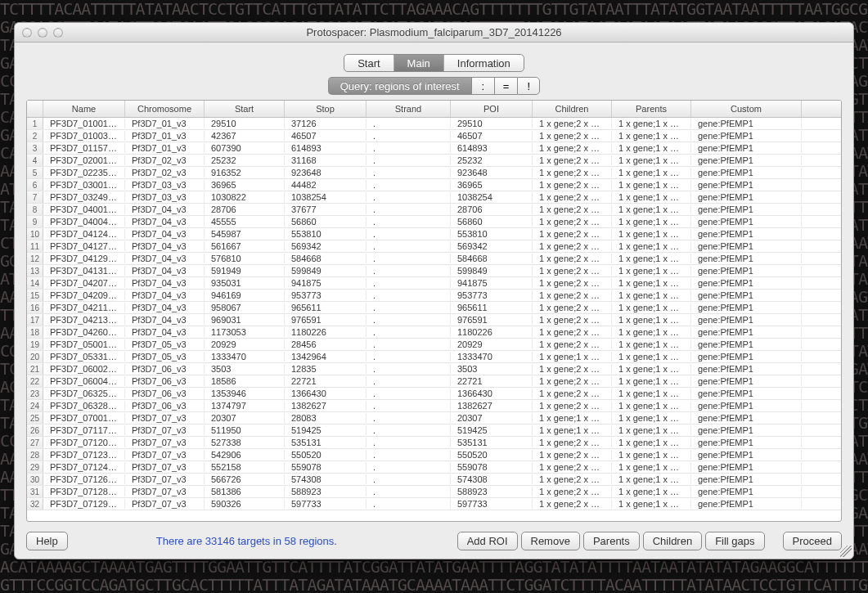  I want to click on table-row: 24PF3D7_0632800Pf3D7_06_v313747971382627…, so click(434, 406).